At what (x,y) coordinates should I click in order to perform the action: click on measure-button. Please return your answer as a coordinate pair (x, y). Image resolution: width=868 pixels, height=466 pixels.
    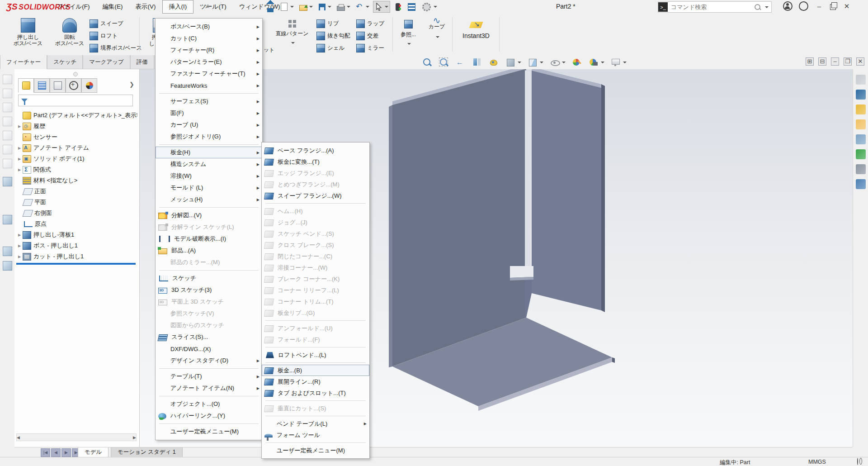
    Looking at the image, I should click on (494, 62).